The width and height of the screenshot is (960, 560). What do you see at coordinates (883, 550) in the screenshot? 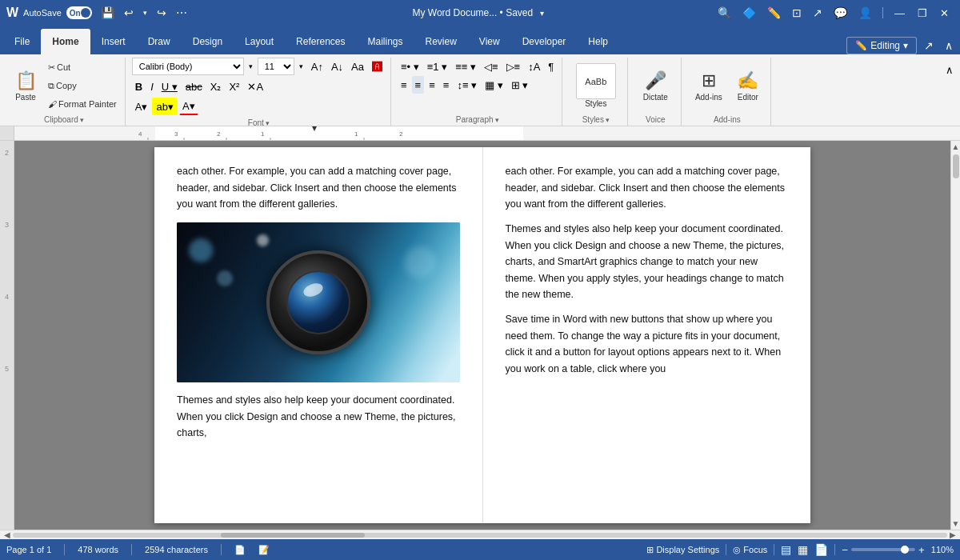
I see `zoom-slider` at bounding box center [883, 550].